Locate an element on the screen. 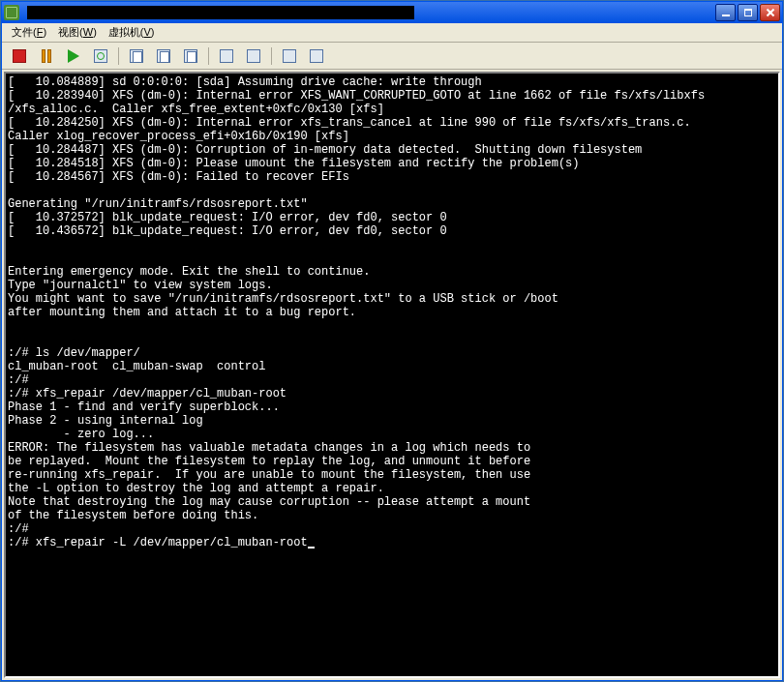 The image size is (784, 682). manage-icon is located at coordinates (191, 56).